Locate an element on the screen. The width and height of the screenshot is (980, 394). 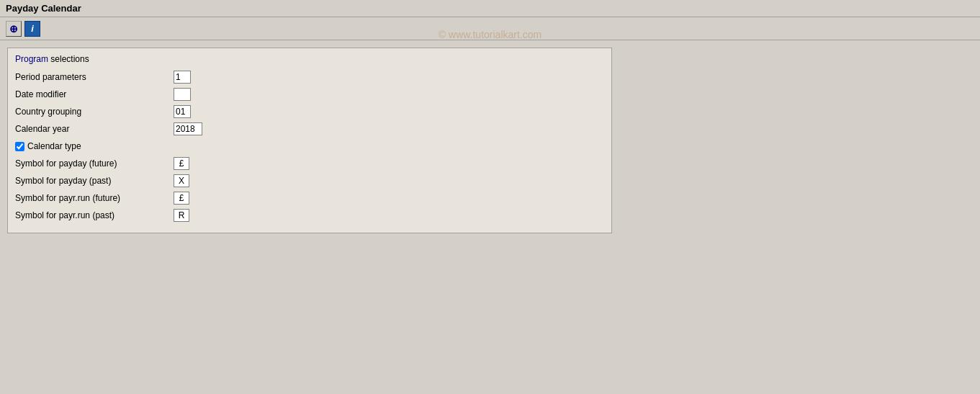
calendar-year-input is located at coordinates (188, 129).